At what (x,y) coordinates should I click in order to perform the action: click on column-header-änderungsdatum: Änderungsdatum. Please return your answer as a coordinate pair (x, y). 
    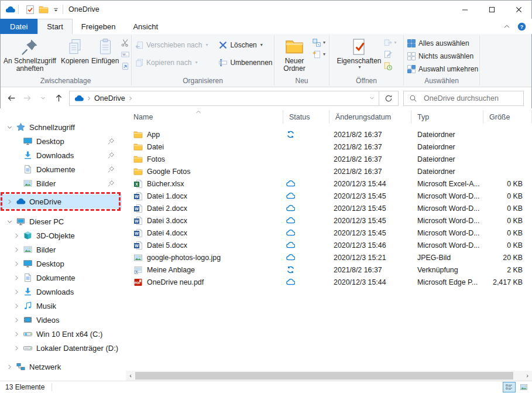
    Looking at the image, I should click on (370, 117).